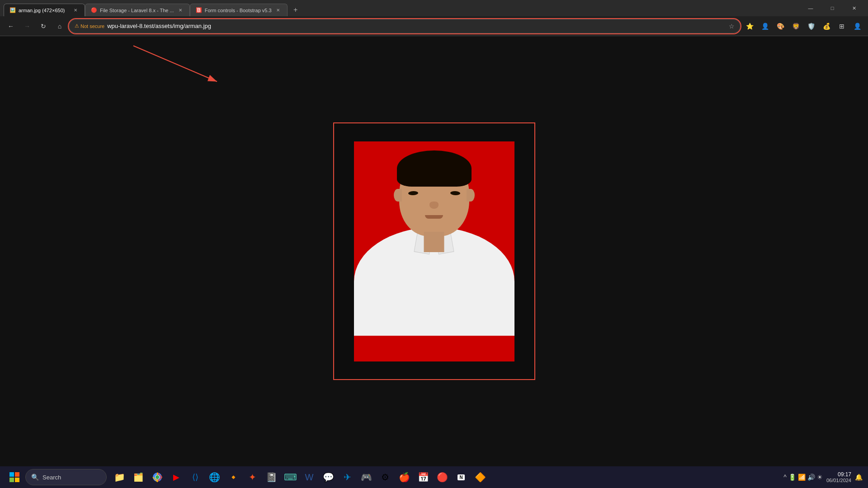 This screenshot has height=488, width=868. Describe the element at coordinates (785, 477) in the screenshot. I see `chevron-icon: ^` at that location.